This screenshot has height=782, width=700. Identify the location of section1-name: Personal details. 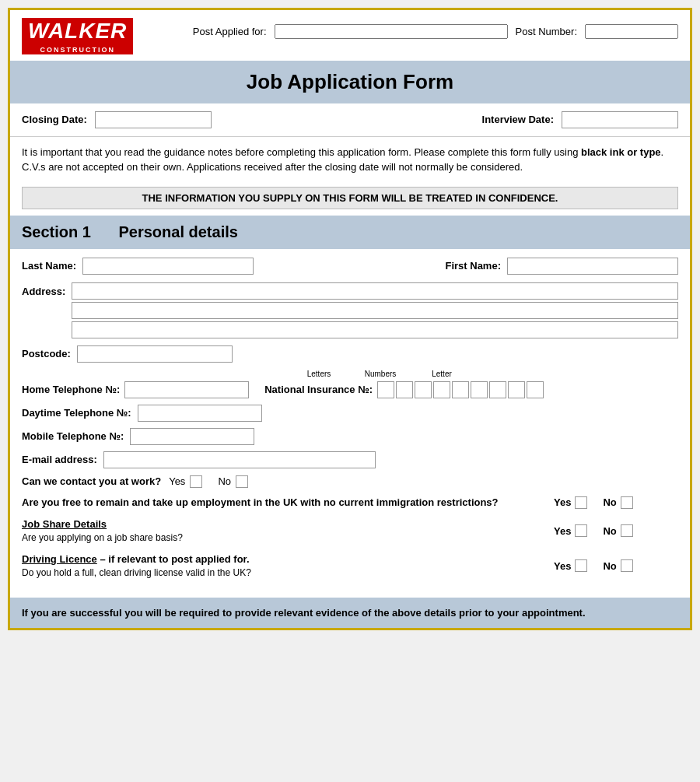
(177, 232).